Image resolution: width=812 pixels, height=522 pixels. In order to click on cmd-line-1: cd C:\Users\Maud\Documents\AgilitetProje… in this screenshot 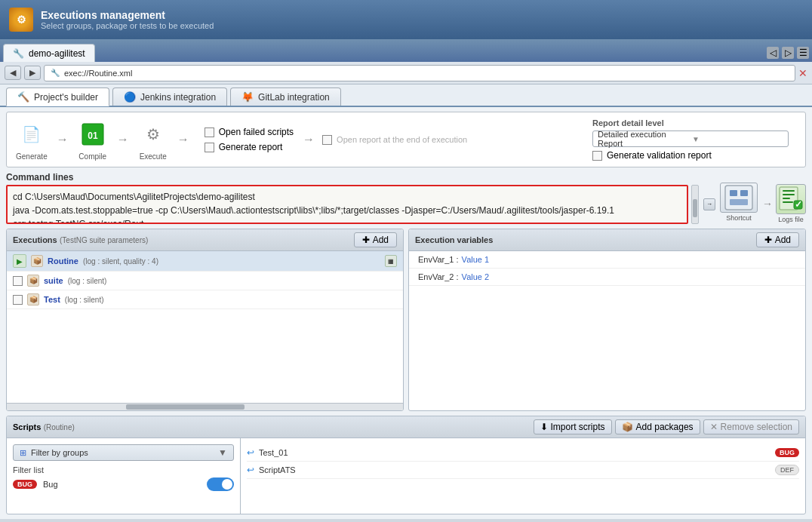, I will do `click(347, 197)`.